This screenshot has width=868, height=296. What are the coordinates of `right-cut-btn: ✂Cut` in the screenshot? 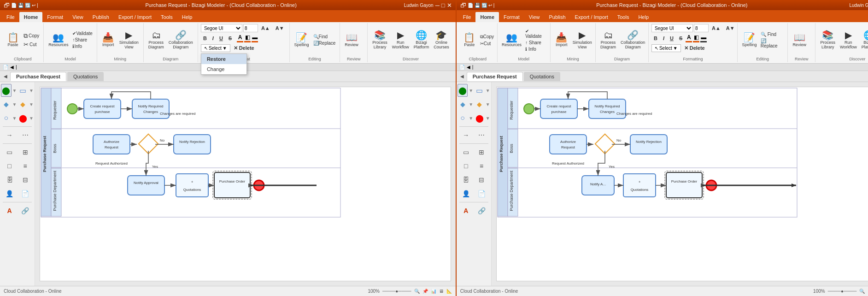 It's located at (487, 43).